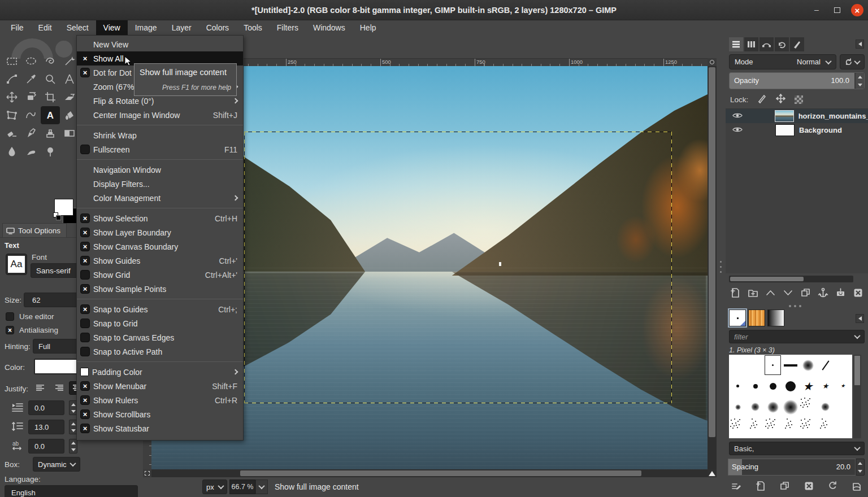  What do you see at coordinates (50, 79) in the screenshot?
I see `zoom-tool` at bounding box center [50, 79].